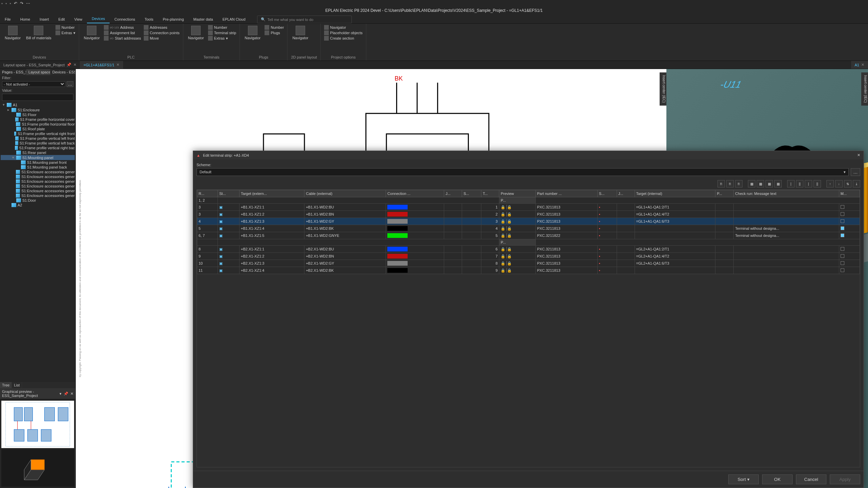 The height and width of the screenshot is (488, 868). What do you see at coordinates (626, 194) in the screenshot?
I see `column-header: J...` at bounding box center [626, 194].